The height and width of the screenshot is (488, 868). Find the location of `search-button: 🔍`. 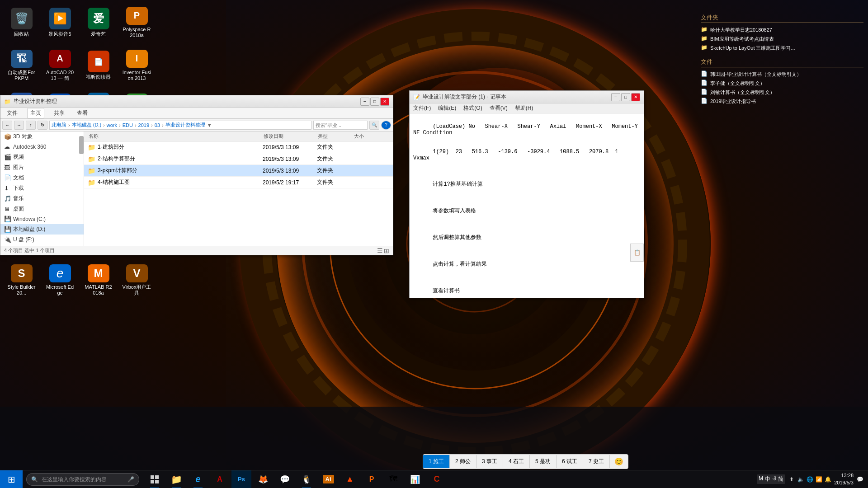

search-button: 🔍 is located at coordinates (374, 125).